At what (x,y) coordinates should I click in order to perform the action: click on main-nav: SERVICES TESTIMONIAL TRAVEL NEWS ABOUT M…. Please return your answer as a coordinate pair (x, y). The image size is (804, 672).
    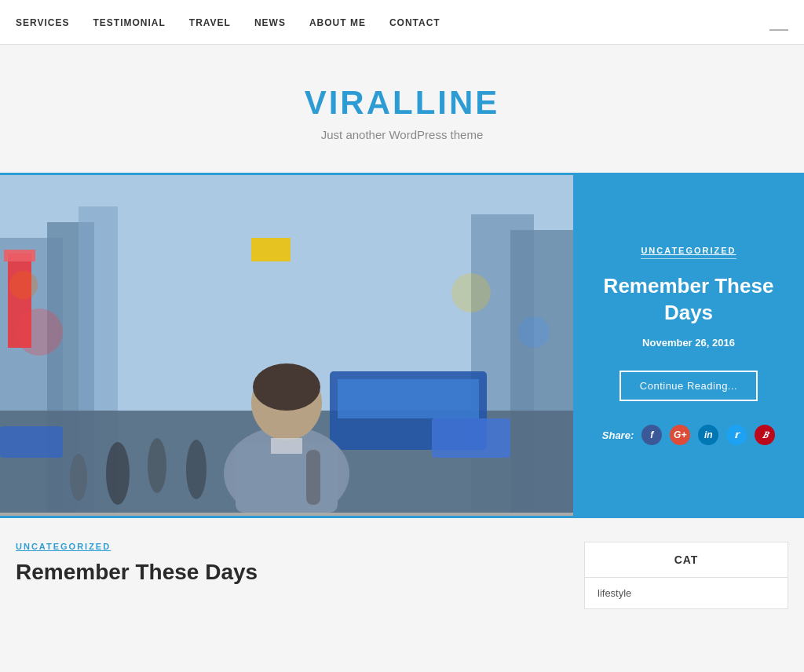
    Looking at the image, I should click on (402, 22).